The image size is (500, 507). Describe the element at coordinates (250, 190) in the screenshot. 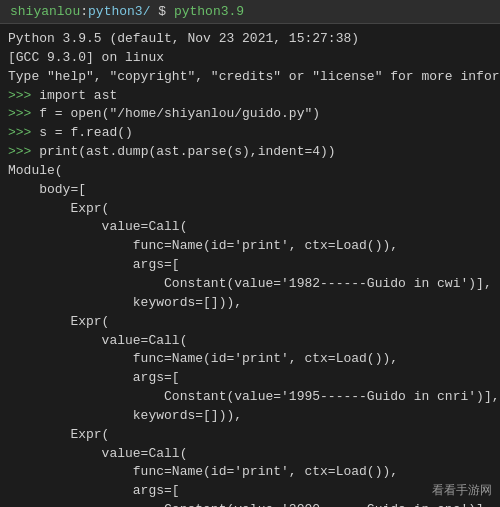

I see `terminal-line: body=[` at that location.